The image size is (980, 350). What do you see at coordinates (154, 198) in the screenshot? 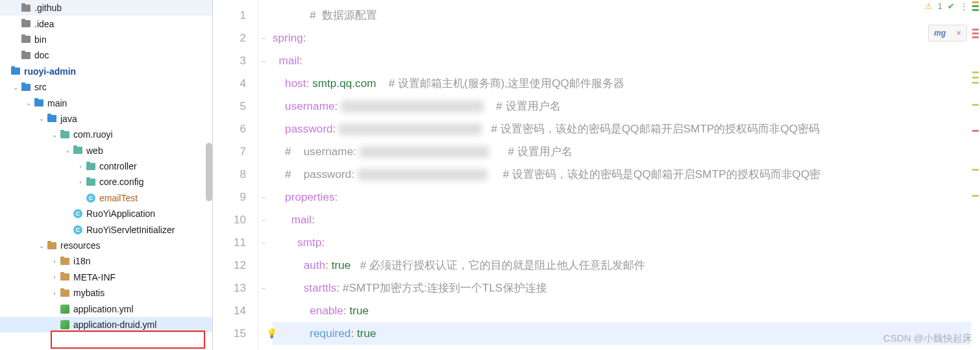
I see `tree-label: emailTest` at bounding box center [154, 198].